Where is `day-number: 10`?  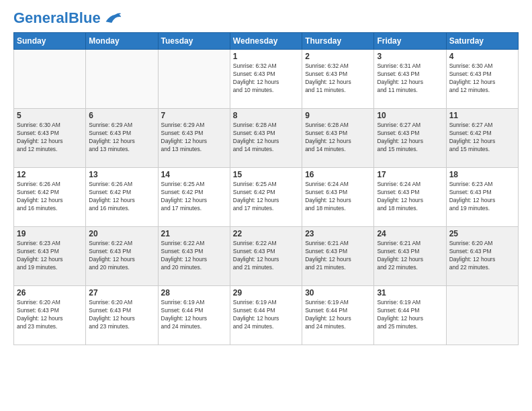
day-number: 10 is located at coordinates (410, 116).